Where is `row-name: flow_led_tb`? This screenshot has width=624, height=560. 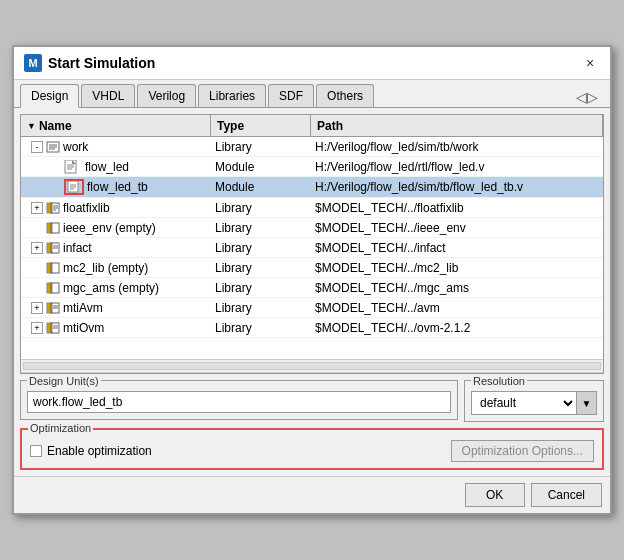 row-name: flow_led_tb is located at coordinates (118, 187).